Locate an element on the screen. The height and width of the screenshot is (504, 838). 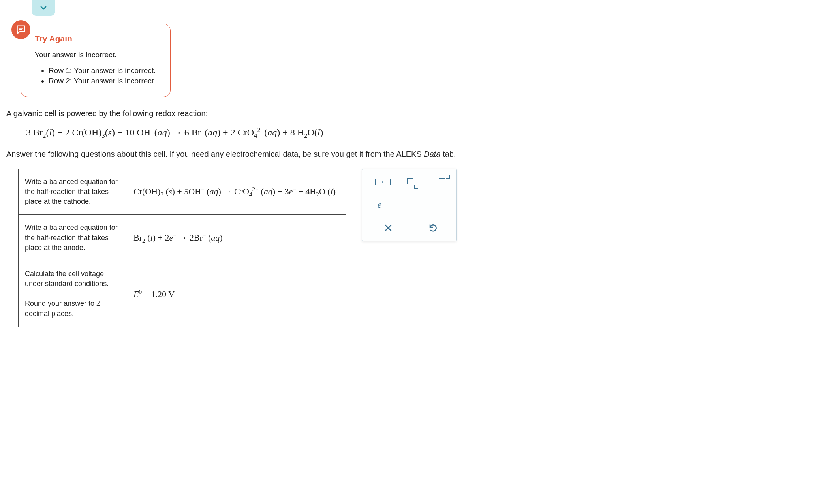
voltage-answer: E0 = 1.20 V is located at coordinates (154, 294).